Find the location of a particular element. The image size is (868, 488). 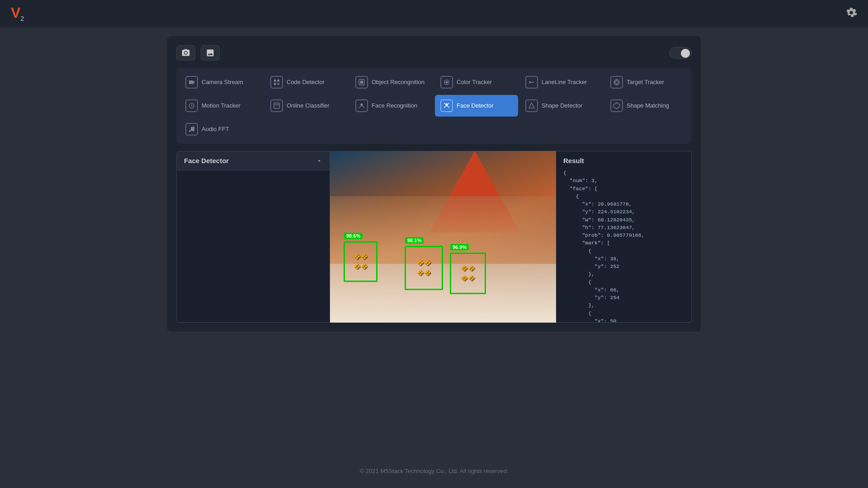

result-title: Result is located at coordinates (624, 161).